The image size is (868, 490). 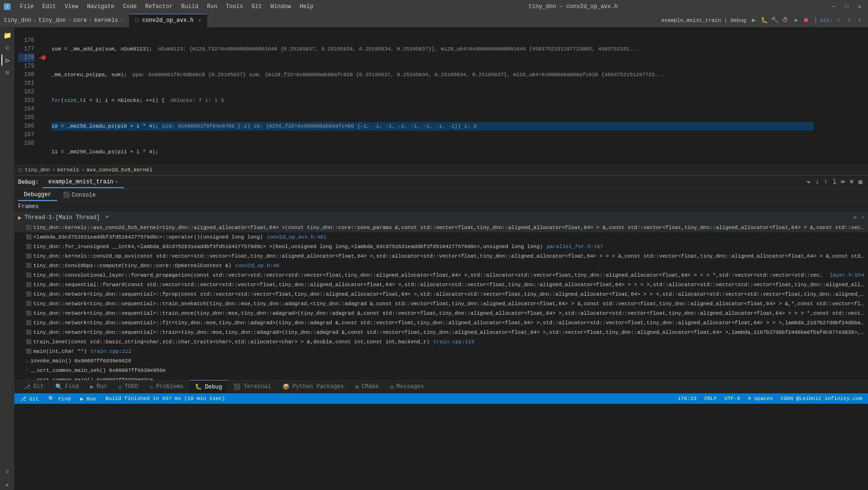 What do you see at coordinates (50, 7) in the screenshot?
I see `menu-edit: Edit` at bounding box center [50, 7].